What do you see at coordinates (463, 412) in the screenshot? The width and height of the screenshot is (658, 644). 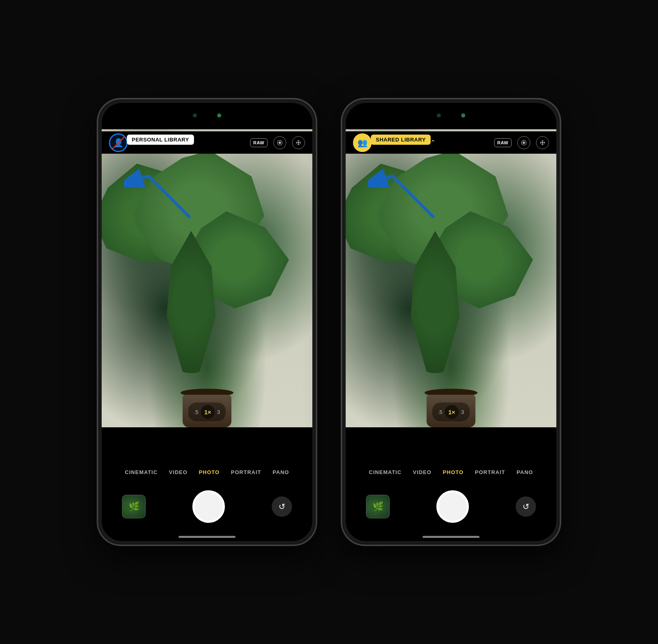 I see `zoom-3x-2: 3` at bounding box center [463, 412].